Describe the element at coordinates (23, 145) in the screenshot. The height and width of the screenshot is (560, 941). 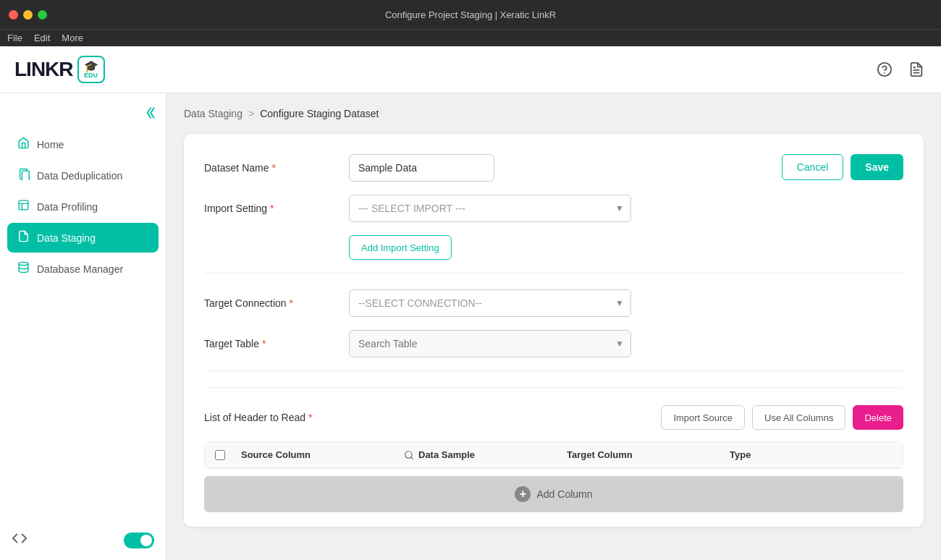
I see `home-icon` at that location.